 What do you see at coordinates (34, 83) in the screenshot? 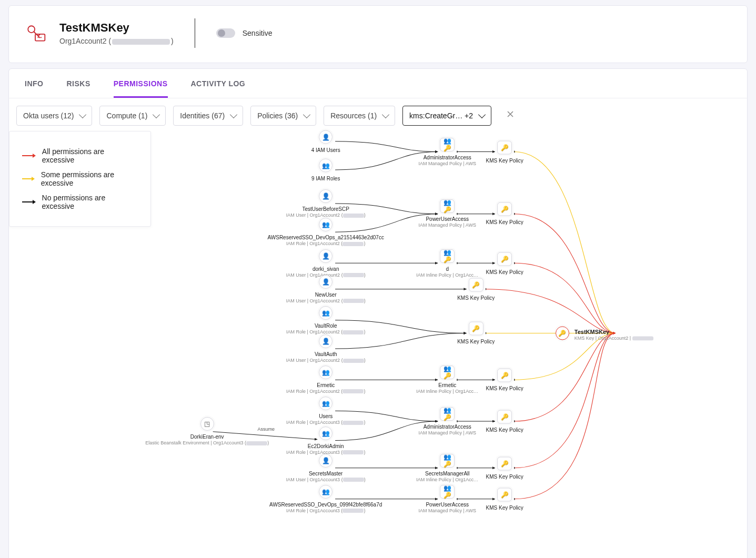
I see `tab-info: INFO` at bounding box center [34, 83].